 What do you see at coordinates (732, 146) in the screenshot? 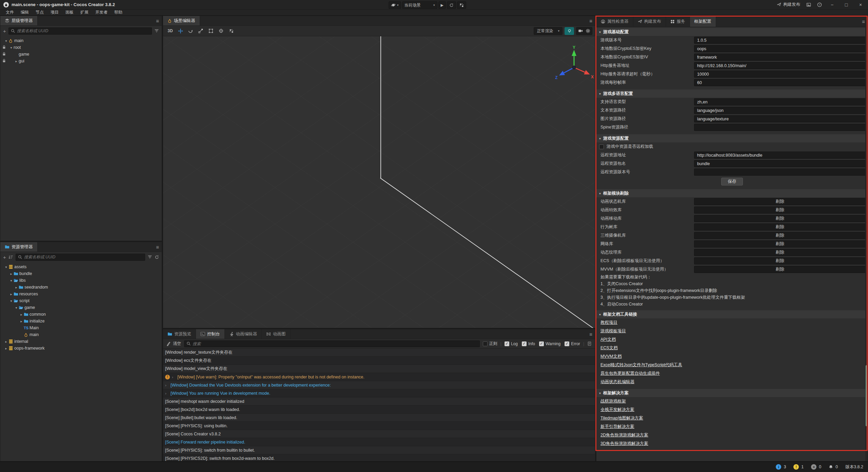
I see `remote-load-checkbox: 游戏中资源是否远程加载` at bounding box center [732, 146].